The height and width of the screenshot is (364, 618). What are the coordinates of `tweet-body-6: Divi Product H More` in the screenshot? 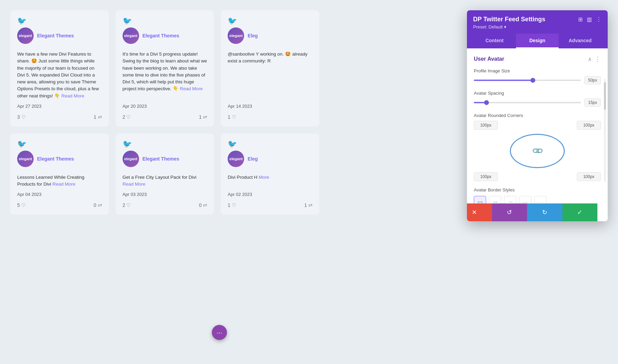 It's located at (270, 181).